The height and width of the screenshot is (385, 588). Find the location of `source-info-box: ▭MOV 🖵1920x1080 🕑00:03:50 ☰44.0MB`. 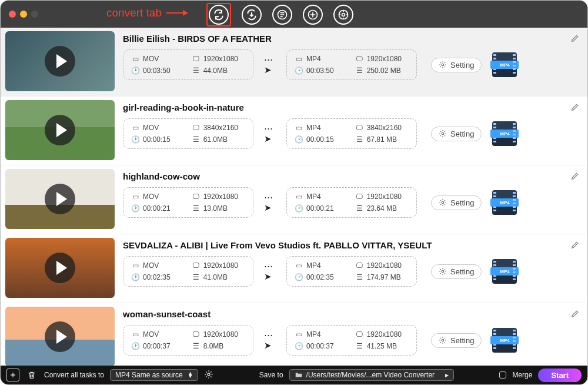

source-info-box: ▭MOV 🖵1920x1080 🕑00:03:50 ☰44.0MB is located at coordinates (188, 65).